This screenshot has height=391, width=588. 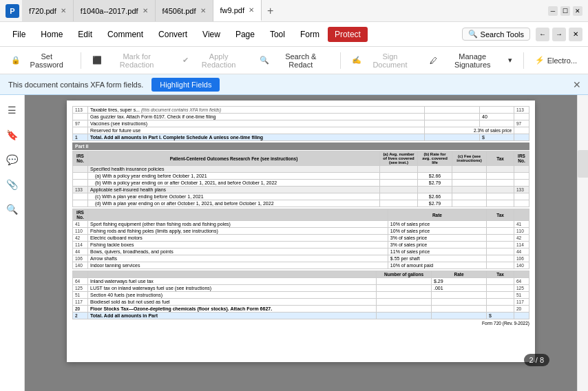 What do you see at coordinates (277, 34) in the screenshot?
I see `menu-tool: Tool` at bounding box center [277, 34].